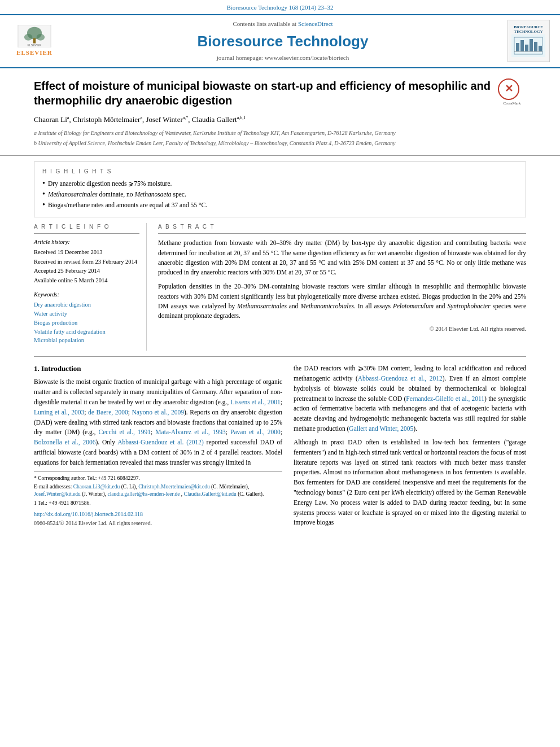 This screenshot has height=747, width=560. Describe the element at coordinates (87, 295) in the screenshot. I see `keywords-label: Keywords:` at that location.